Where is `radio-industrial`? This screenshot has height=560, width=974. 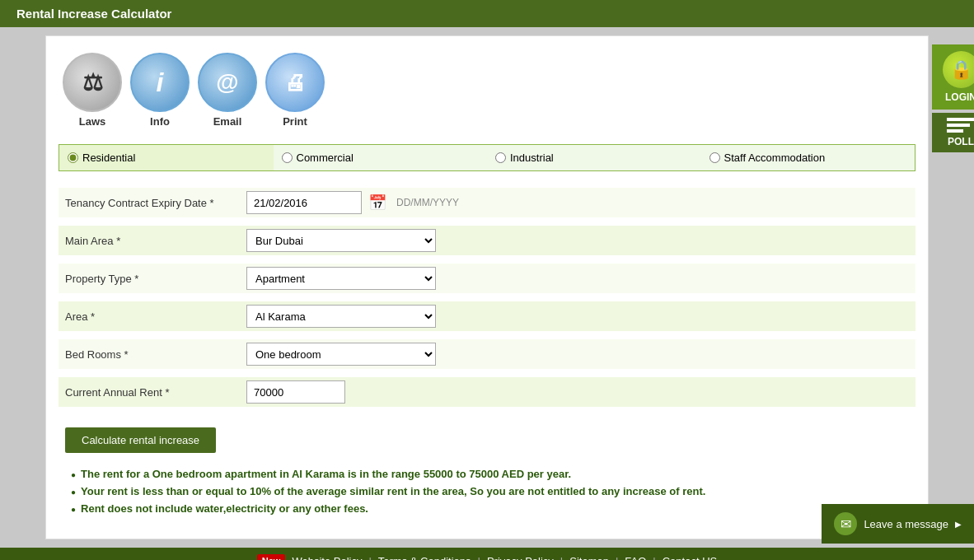 radio-industrial is located at coordinates (501, 158).